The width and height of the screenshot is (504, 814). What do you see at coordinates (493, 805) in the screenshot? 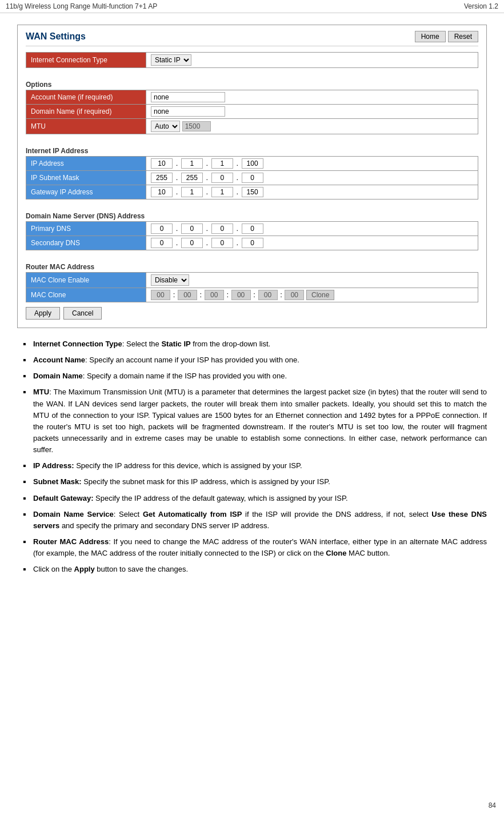
I see `page-number: 84` at bounding box center [493, 805].